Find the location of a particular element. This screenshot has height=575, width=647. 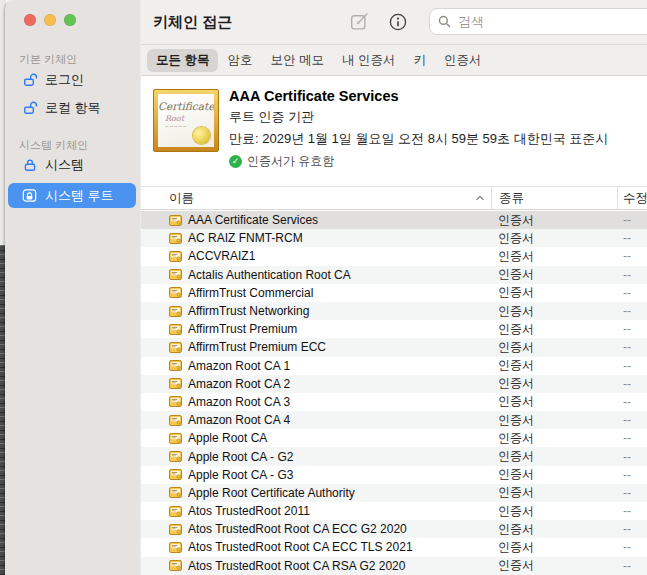

table-row: Actalis Authentication Root CA인증서-- is located at coordinates (394, 275).